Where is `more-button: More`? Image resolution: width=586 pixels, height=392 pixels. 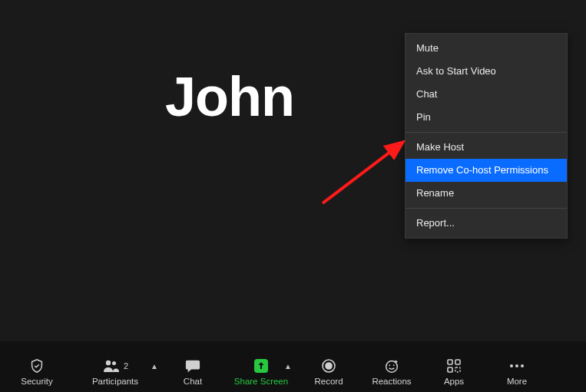
more-button: More is located at coordinates (517, 371).